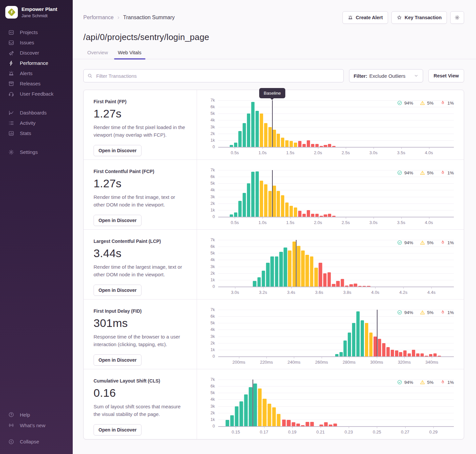  What do you see at coordinates (365, 18) in the screenshot?
I see `create-alert-button: Create Alert` at bounding box center [365, 18].